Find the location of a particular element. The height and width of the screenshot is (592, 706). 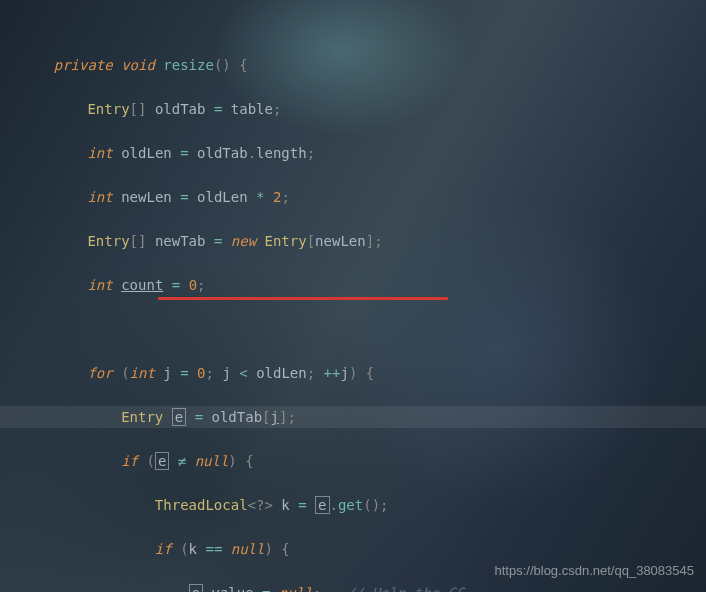

parens: () is located at coordinates (372, 505).